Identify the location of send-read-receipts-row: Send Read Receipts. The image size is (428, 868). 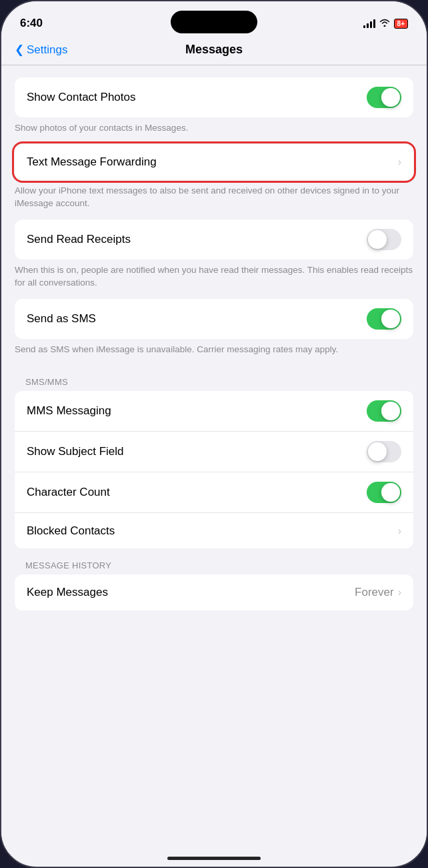
(214, 240).